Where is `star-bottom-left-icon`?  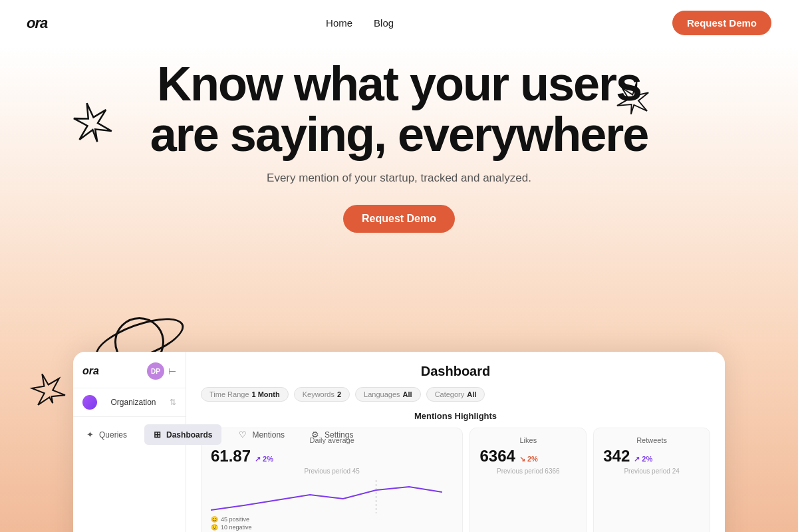
star-bottom-left-icon is located at coordinates (49, 391).